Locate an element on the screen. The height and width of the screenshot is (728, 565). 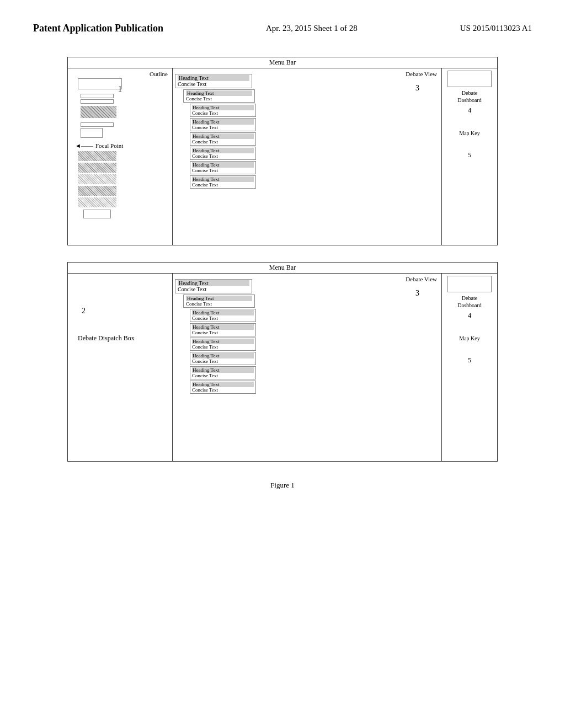
heading-deep-5: Heading Text is located at coordinates (223, 165).